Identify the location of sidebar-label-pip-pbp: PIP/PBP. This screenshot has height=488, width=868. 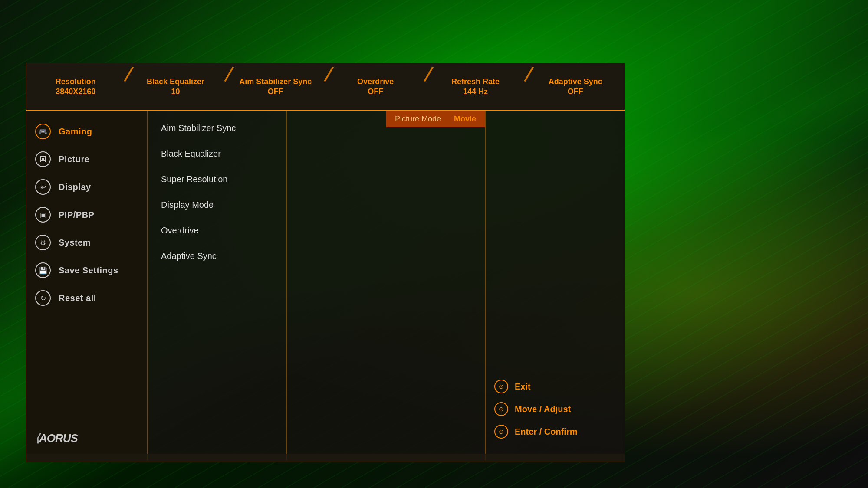
(76, 215).